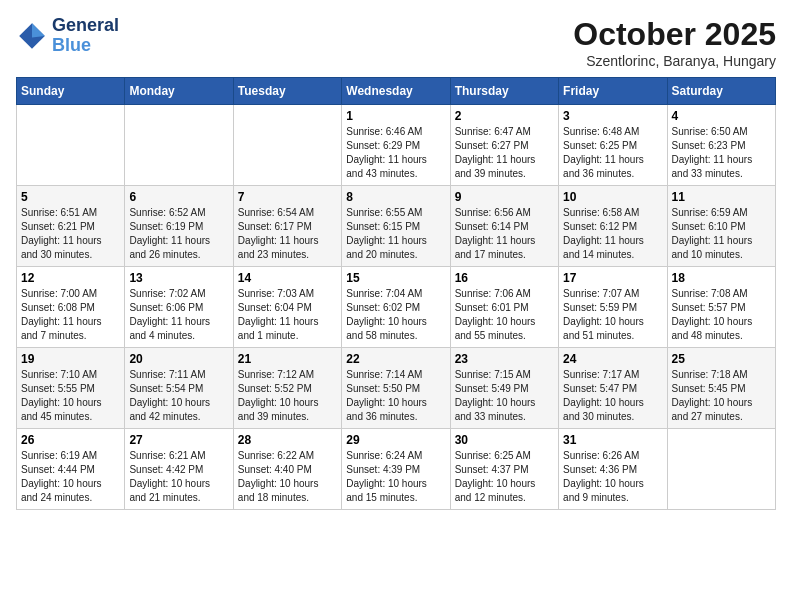 This screenshot has width=792, height=612. What do you see at coordinates (70, 315) in the screenshot?
I see `day-info: Sunrise: 7:00 AMSunset: 6:08 PMDaylight:…` at bounding box center [70, 315].